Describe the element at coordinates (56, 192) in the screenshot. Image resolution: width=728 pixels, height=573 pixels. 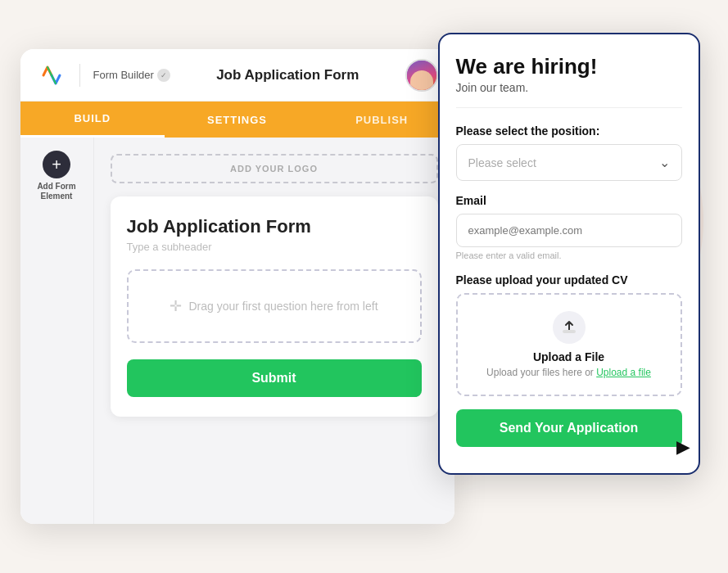
I see `add-element-label: Add FormElement` at that location.